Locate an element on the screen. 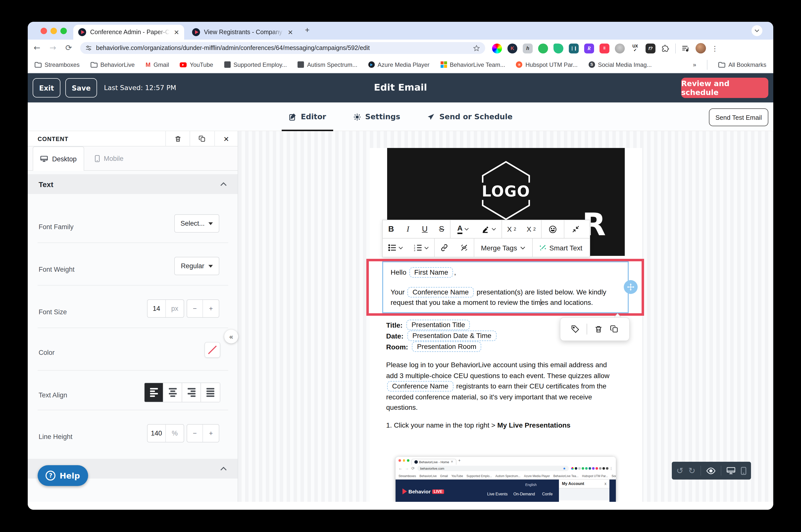  line-height-decrease-button: − is located at coordinates (195, 433).